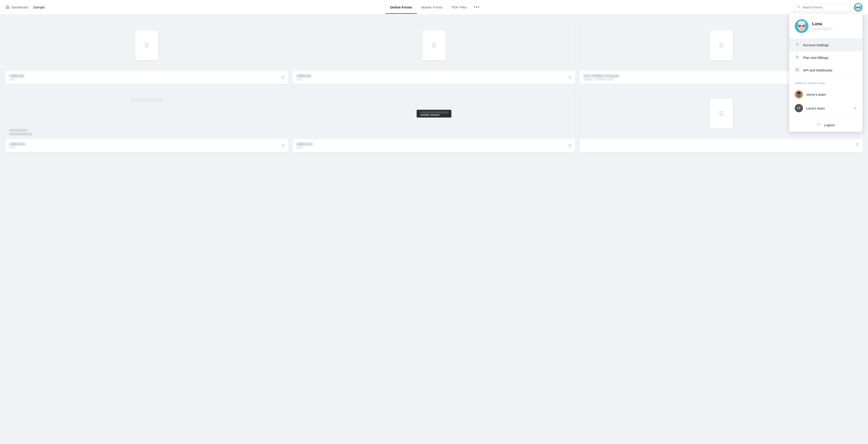  I want to click on switch-team-section: Switch to another team Verriy's team LT, so click(826, 97).